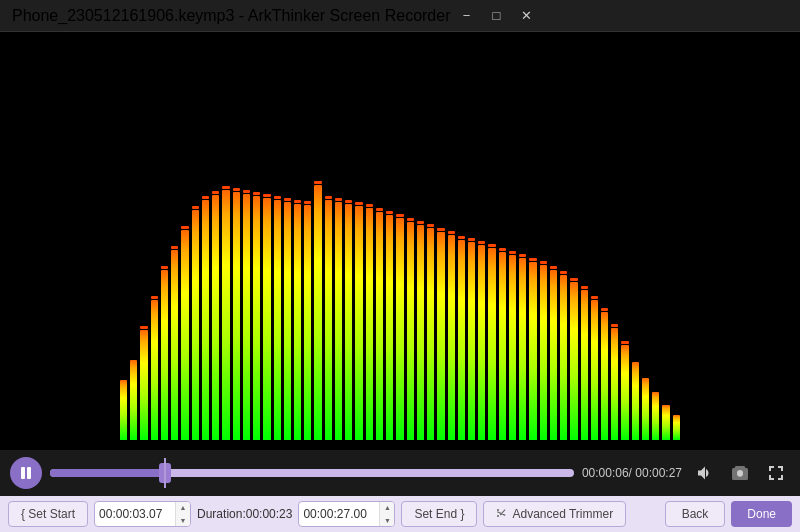 Image resolution: width=800 pixels, height=532 pixels. What do you see at coordinates (400, 514) in the screenshot?
I see `bottom-toolbar: { Set Start ▲ ▼ Duration:00:00:23 ▲ ▼ Se…` at bounding box center [400, 514].